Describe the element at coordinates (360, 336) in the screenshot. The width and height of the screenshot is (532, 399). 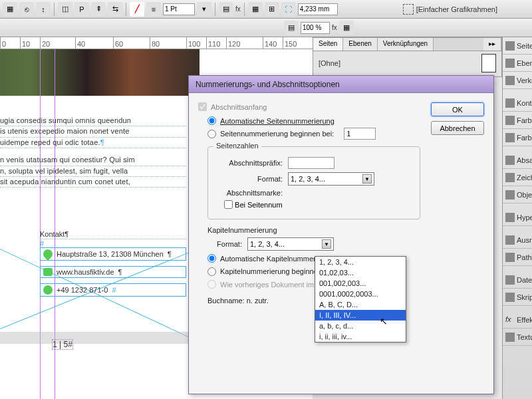
I see `dropdown-option: i, ii, iii, iv...` at that location.